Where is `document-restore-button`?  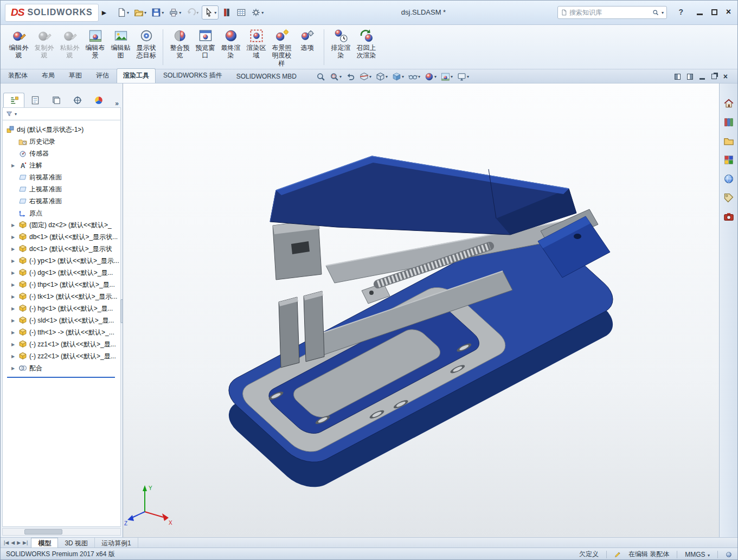 document-restore-button is located at coordinates (714, 76).